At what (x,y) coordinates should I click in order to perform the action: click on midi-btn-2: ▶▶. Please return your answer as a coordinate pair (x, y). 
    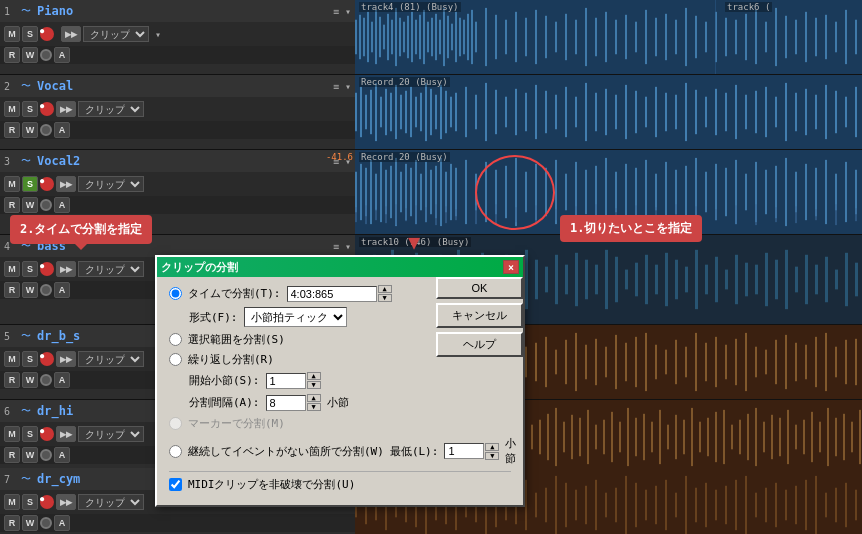
    Looking at the image, I should click on (66, 109).